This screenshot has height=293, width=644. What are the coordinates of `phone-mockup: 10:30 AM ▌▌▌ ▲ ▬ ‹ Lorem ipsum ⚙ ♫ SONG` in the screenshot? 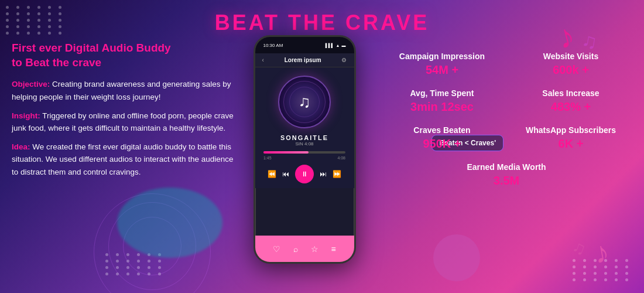 It's located at (304, 149).